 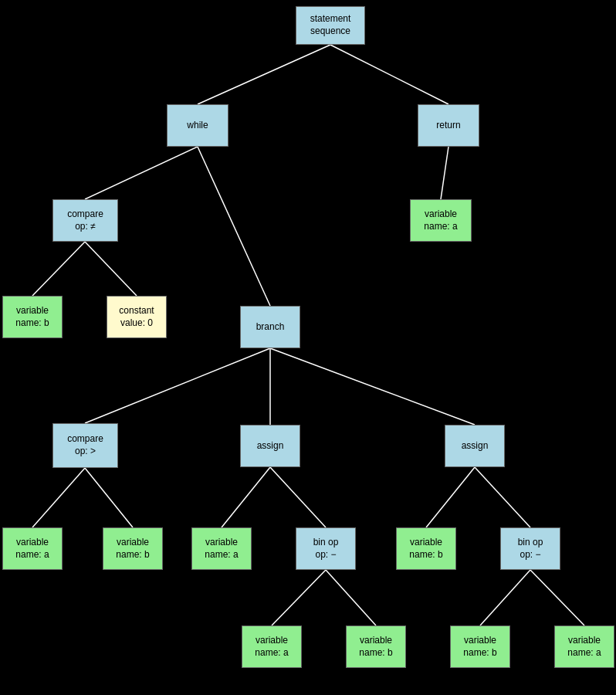 I want to click on node-variable_b2: variablename: b, so click(x=426, y=548).